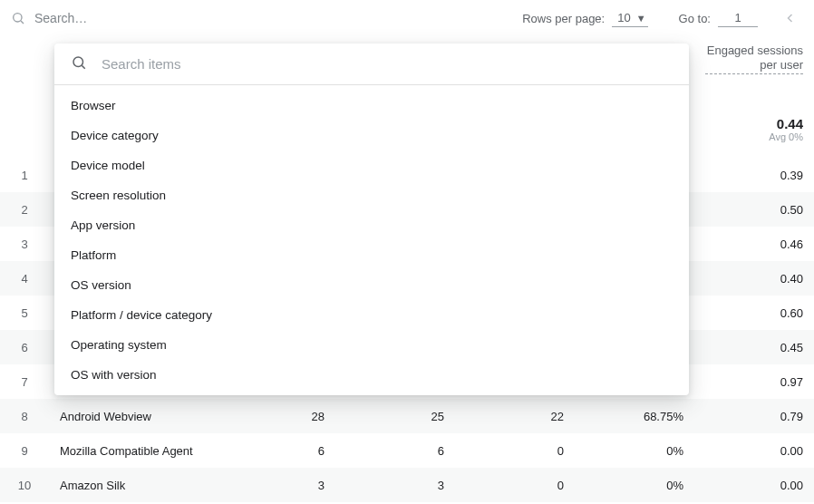 Image resolution: width=814 pixels, height=504 pixels. What do you see at coordinates (754, 137) in the screenshot?
I see `summary-sub: Avg 0%` at bounding box center [754, 137].